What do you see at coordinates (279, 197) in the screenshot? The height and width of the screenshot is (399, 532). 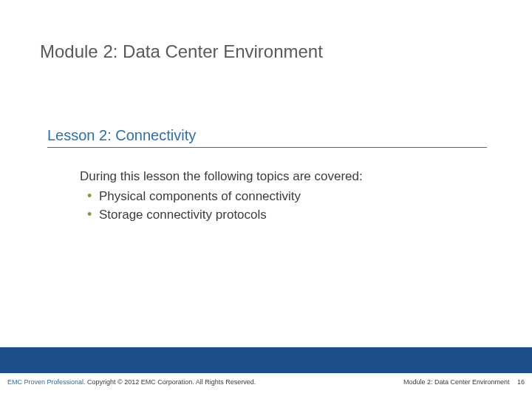 I see `body-block: During this lesson the following topics …` at bounding box center [279, 197].